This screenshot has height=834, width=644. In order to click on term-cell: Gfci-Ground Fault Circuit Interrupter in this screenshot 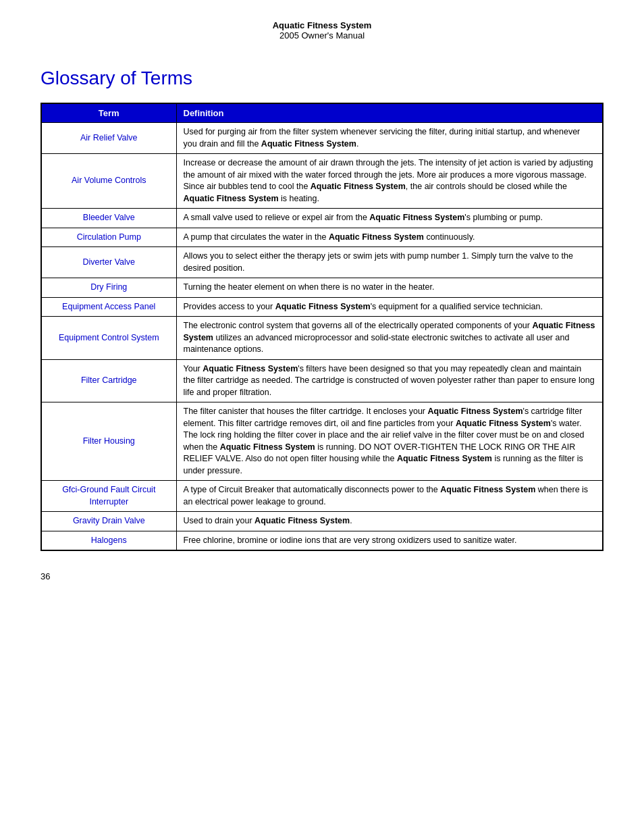, I will do `click(109, 496)`.